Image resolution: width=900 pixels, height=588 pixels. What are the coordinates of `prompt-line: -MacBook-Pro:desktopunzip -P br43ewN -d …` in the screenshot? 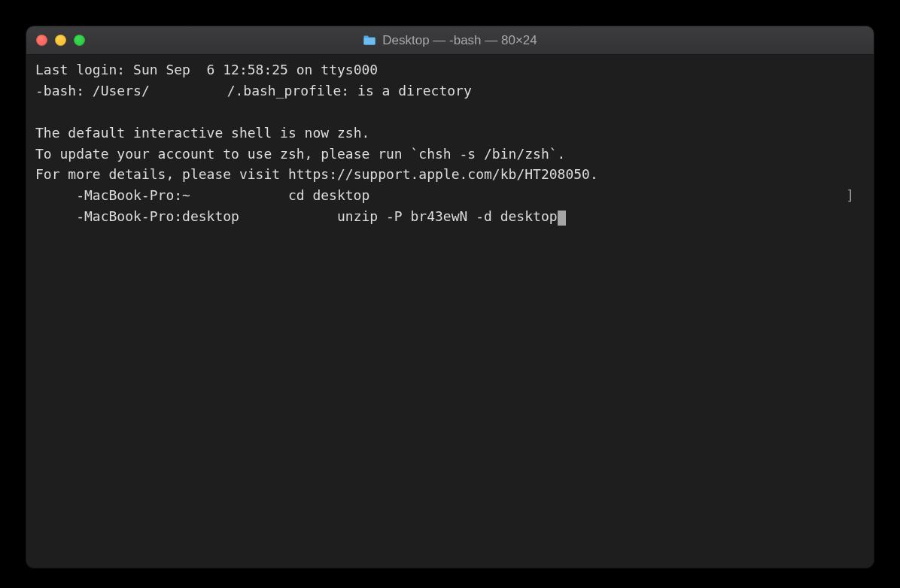 It's located at (450, 217).